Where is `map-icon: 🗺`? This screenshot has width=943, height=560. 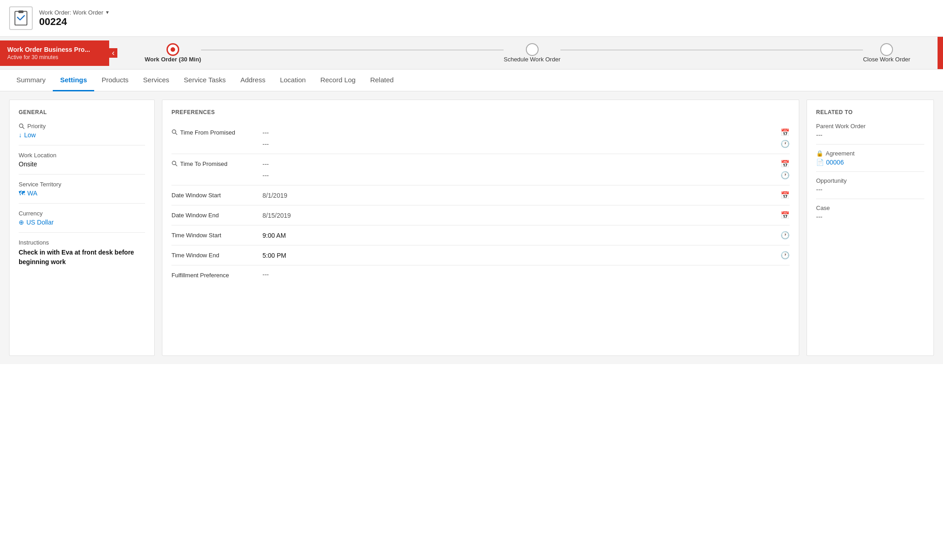 map-icon: 🗺 is located at coordinates (22, 193).